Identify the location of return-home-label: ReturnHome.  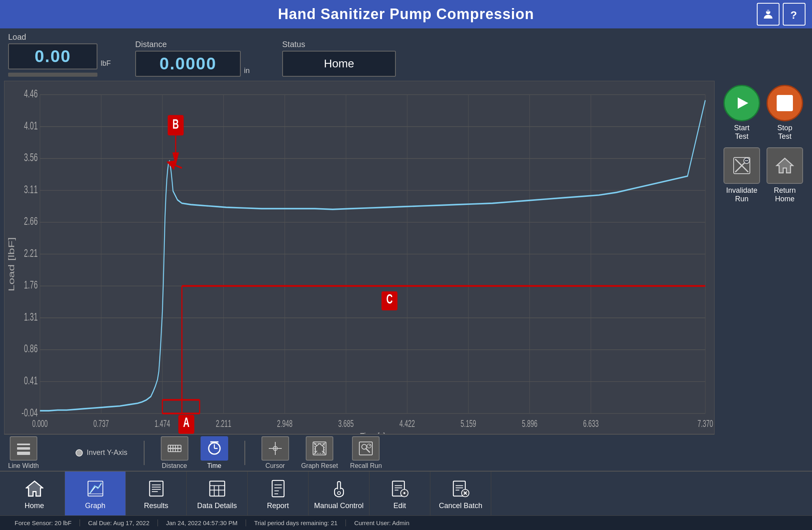
(785, 195).